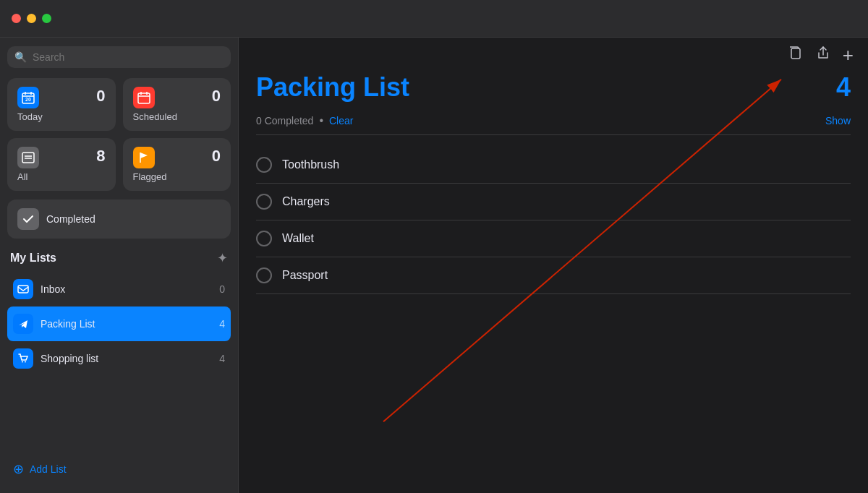 The image size is (868, 493). What do you see at coordinates (119, 469) in the screenshot?
I see `add-list: ⊕ Add List` at bounding box center [119, 469].